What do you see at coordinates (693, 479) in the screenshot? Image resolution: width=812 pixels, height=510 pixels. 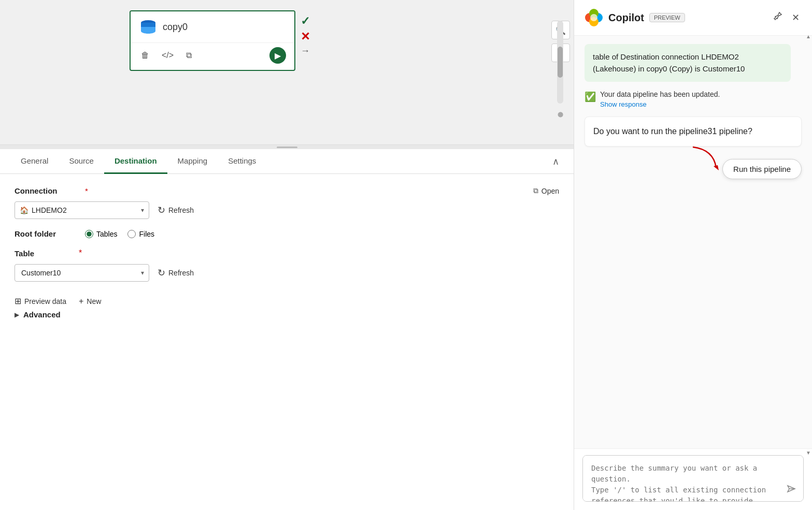 I see `chat-input-area` at bounding box center [693, 479].